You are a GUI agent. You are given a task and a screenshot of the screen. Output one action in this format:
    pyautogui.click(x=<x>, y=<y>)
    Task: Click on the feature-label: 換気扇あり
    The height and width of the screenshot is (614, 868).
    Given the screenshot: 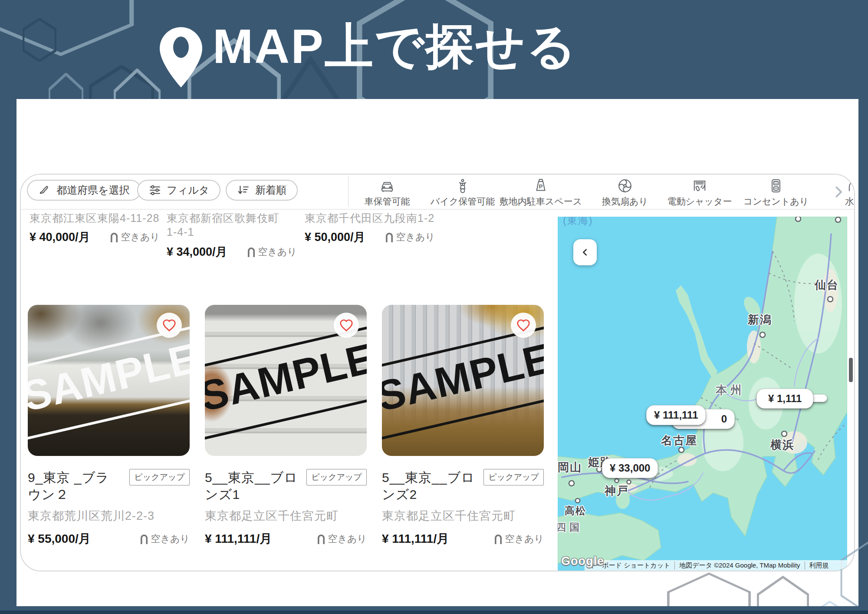 What is the action you would take?
    pyautogui.click(x=625, y=201)
    